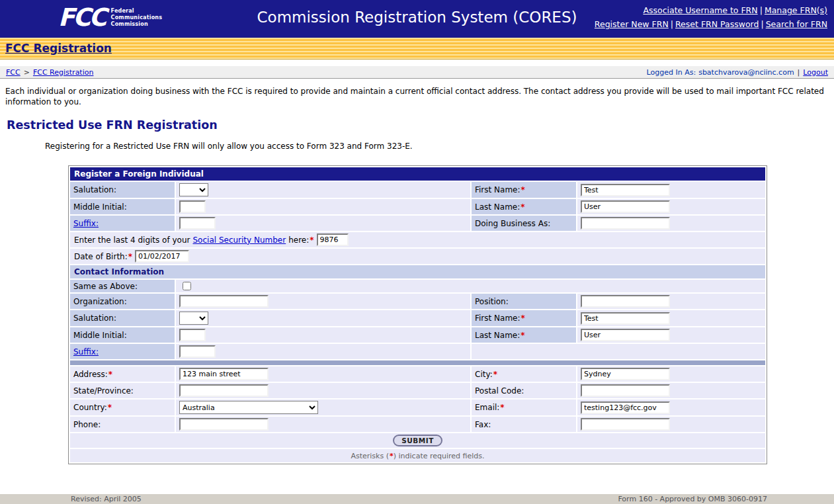 The height and width of the screenshot is (504, 834). Describe the element at coordinates (626, 302) in the screenshot. I see `position-input` at that location.